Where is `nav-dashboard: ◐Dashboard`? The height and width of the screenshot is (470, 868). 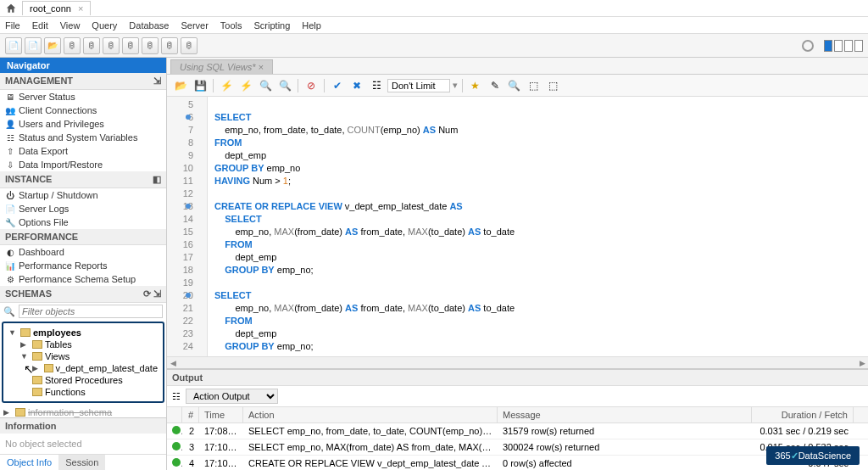 nav-dashboard: ◐Dashboard is located at coordinates (83, 252).